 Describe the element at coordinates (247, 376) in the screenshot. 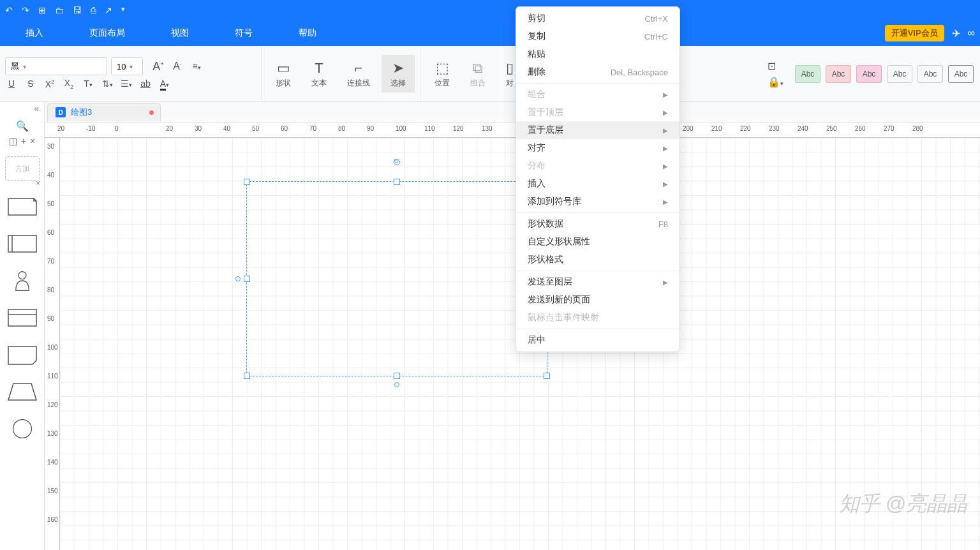

I see `resize-handle-bl` at that location.